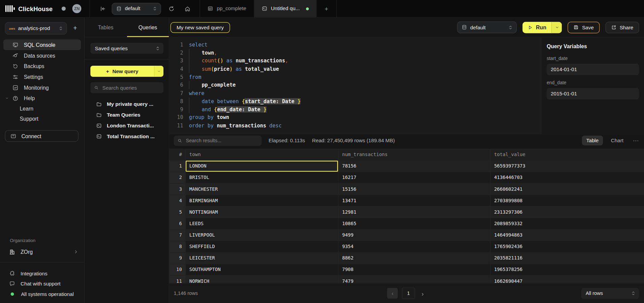 Image resolution: width=644 pixels, height=303 pixels. What do you see at coordinates (285, 9) in the screenshot?
I see `tab-untitled-query: Untitled qu...` at bounding box center [285, 9].